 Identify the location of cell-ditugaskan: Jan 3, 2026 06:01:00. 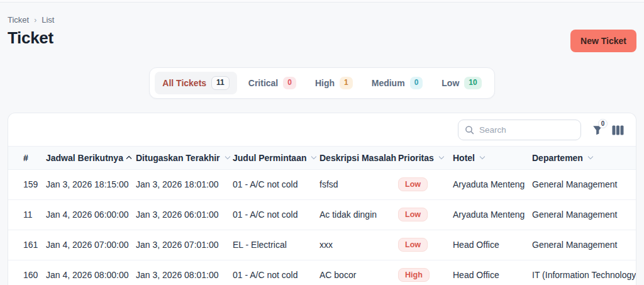
(184, 215).